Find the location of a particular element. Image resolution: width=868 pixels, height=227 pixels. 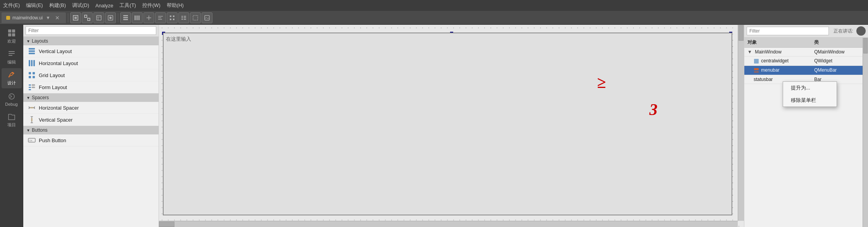

push-button-label: Push Button is located at coordinates (53, 140).